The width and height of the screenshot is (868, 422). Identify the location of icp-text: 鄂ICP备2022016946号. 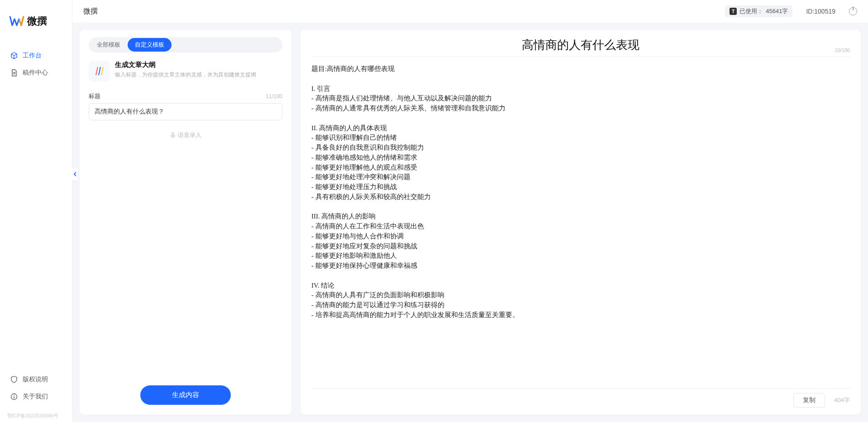
(36, 416).